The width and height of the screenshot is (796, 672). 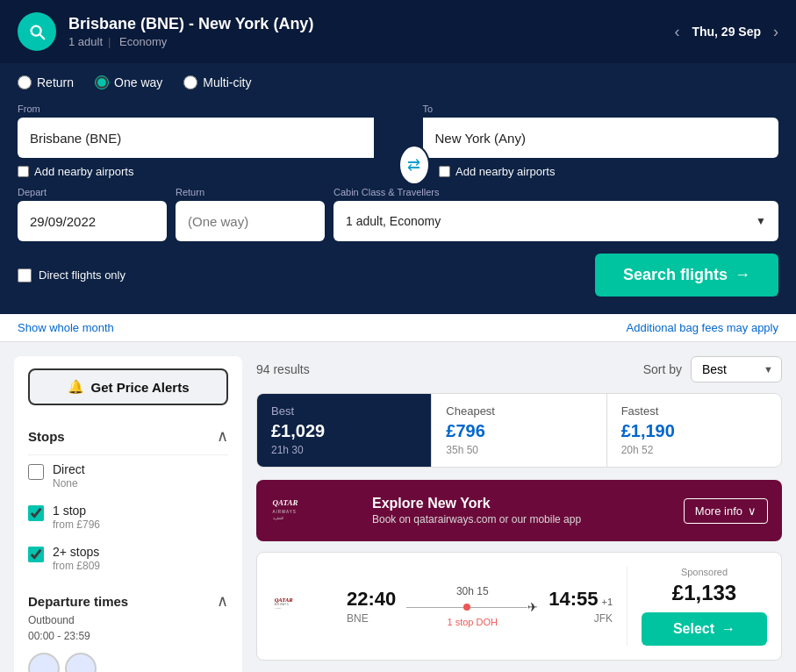 What do you see at coordinates (128, 82) in the screenshot?
I see `oneway-radio: One way` at bounding box center [128, 82].